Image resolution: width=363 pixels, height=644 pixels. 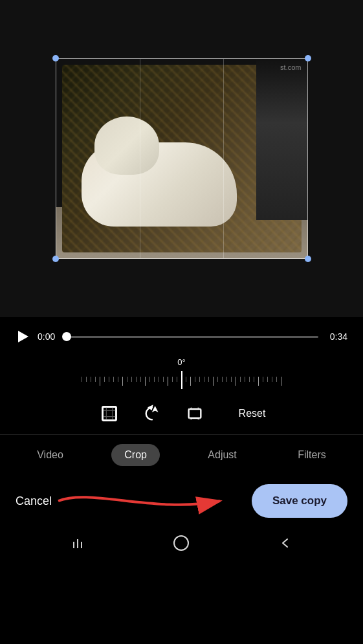 What do you see at coordinates (285, 543) in the screenshot?
I see `back-button` at bounding box center [285, 543].